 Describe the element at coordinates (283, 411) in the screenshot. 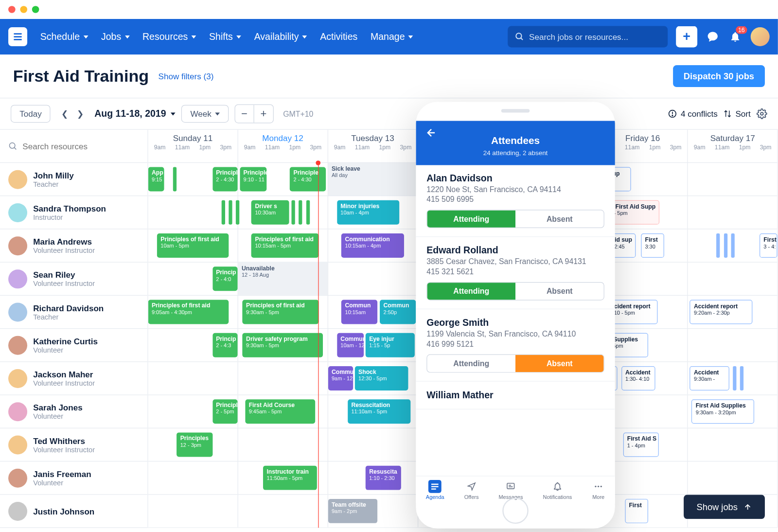

I see `day-cell: First Aid Course9:45am - 5pm` at that location.